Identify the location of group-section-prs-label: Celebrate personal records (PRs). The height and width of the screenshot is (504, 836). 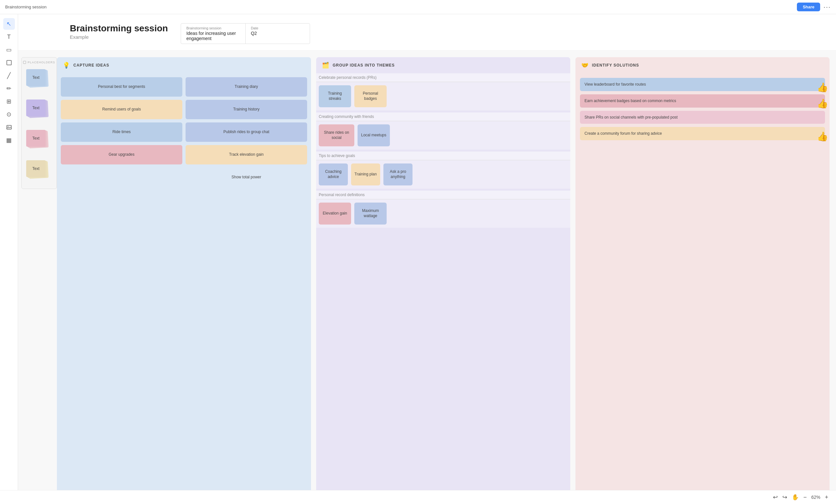
(443, 78).